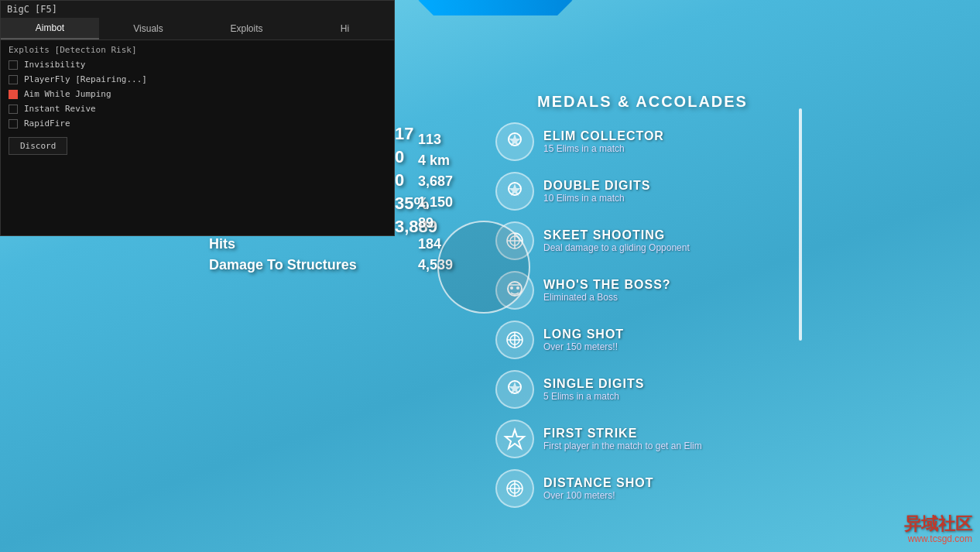 The height and width of the screenshot is (552, 980). Describe the element at coordinates (38, 146) in the screenshot. I see `discord-button: Discord` at that location.